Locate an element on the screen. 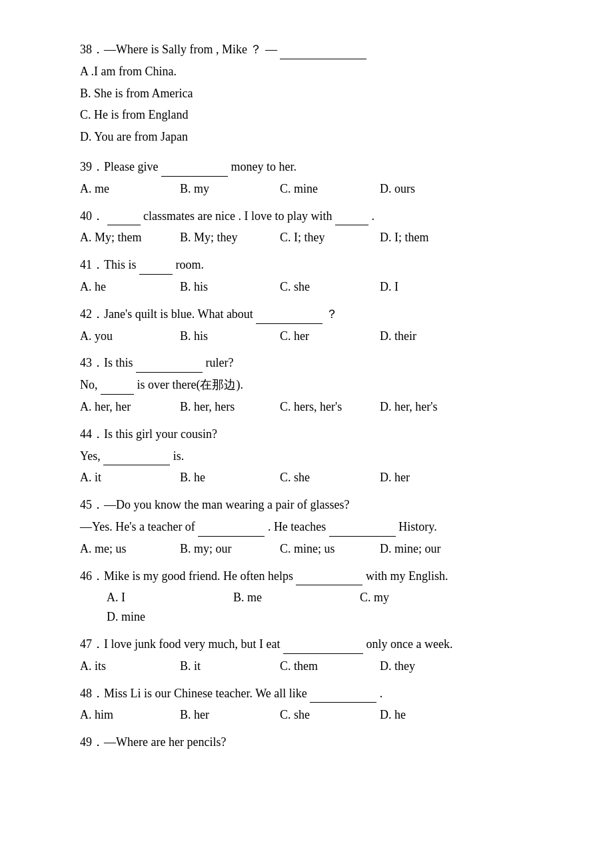 The height and width of the screenshot is (868, 613). q42-optD: D. their is located at coordinates (420, 336).